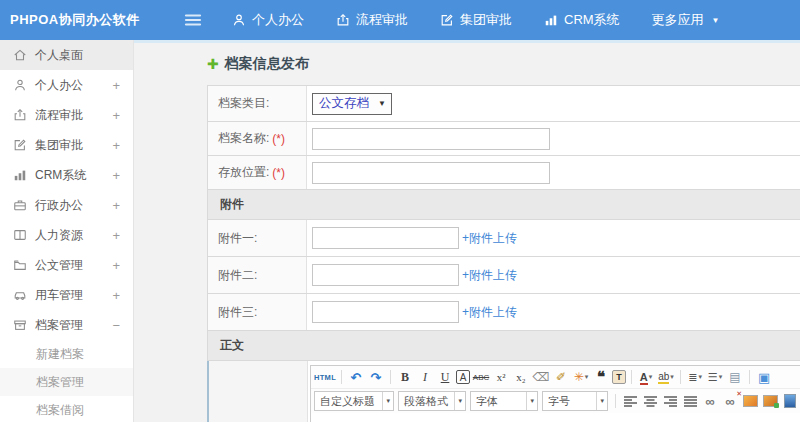 The height and width of the screenshot is (422, 800). Describe the element at coordinates (278, 173) in the screenshot. I see `required-marker: (*)` at that location.